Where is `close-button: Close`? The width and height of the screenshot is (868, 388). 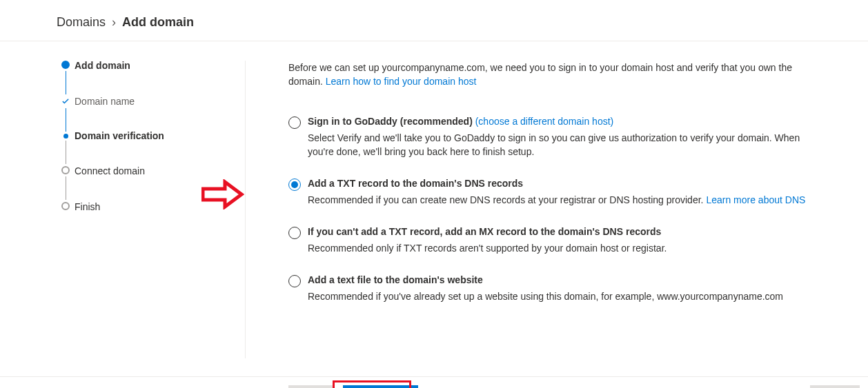
close-button: Close is located at coordinates (835, 387).